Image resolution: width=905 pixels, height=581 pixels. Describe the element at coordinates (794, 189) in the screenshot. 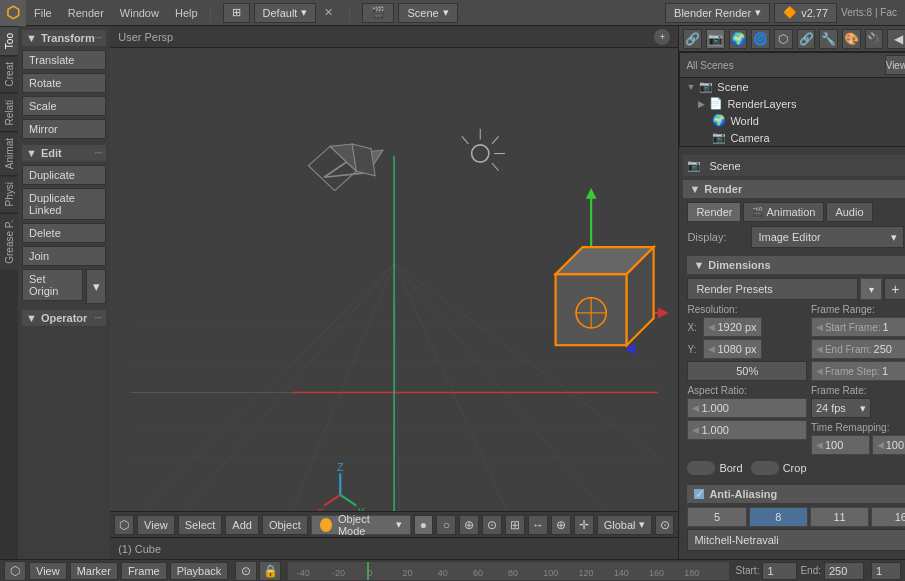

I see `render-section-header: ▼ Render ···` at that location.